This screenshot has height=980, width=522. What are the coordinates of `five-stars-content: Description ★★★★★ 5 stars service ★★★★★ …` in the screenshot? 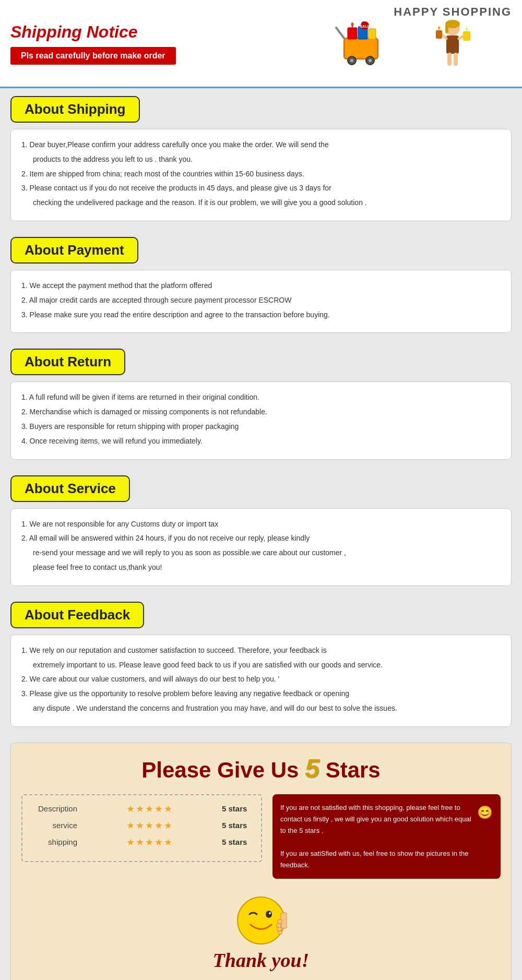 It's located at (261, 837).